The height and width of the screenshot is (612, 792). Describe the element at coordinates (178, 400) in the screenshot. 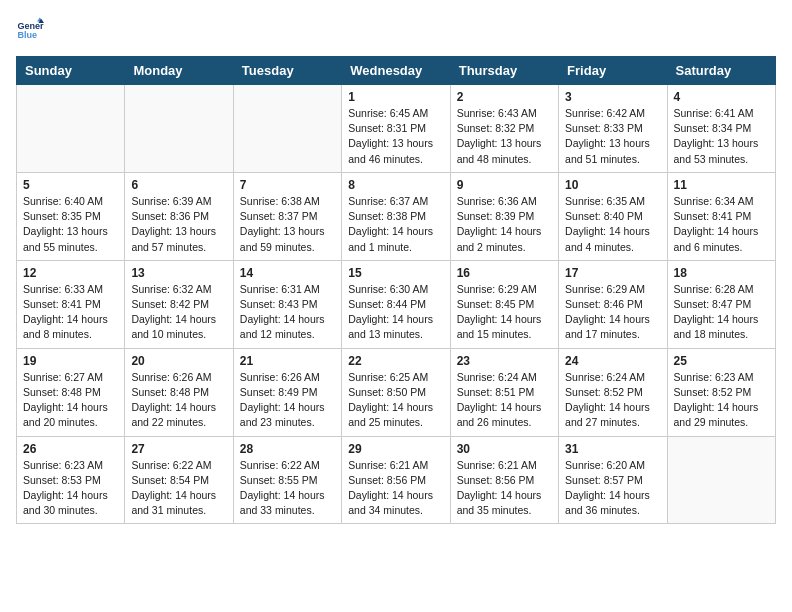

I see `day-info: Sunrise: 6:26 AM Sunset: 8:48 PM Dayligh…` at that location.